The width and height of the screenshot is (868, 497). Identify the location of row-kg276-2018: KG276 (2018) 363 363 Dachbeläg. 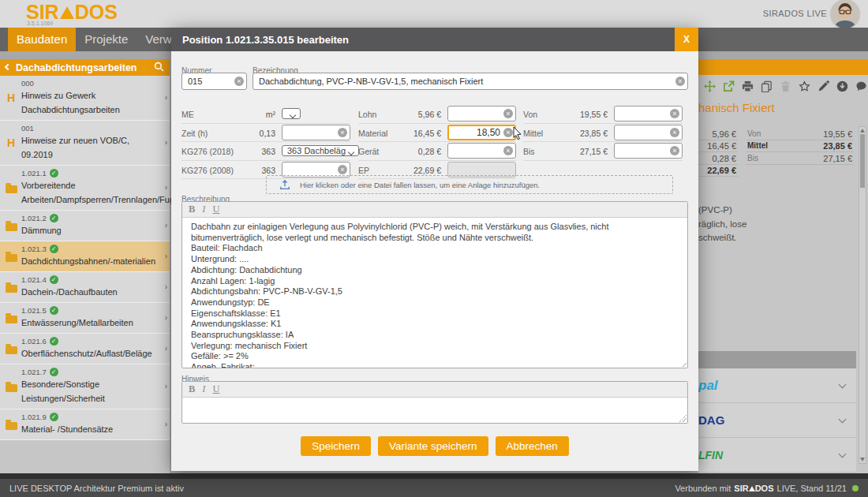
(266, 151).